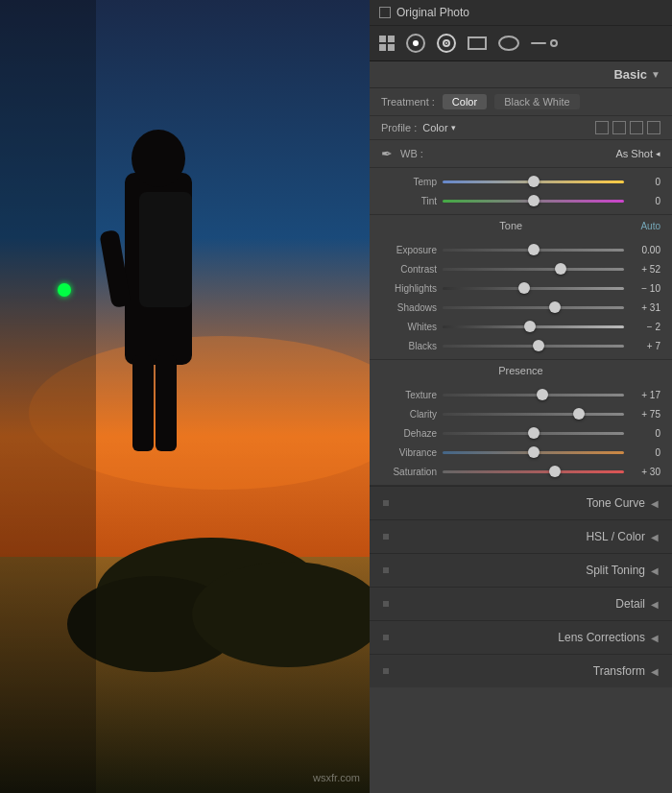 Image resolution: width=672 pixels, height=793 pixels. What do you see at coordinates (439, 128) in the screenshot?
I see `profile-value: Color ▾` at bounding box center [439, 128].